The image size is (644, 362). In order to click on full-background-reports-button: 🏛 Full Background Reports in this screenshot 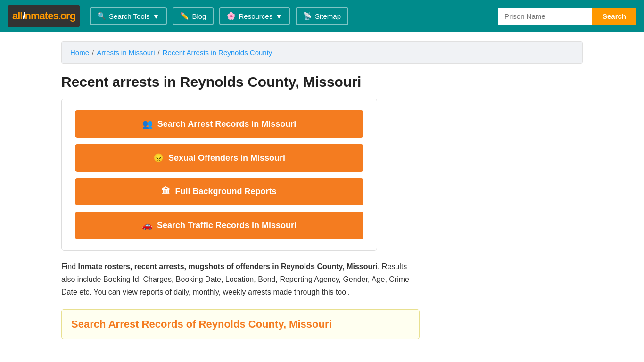, I will do `click(219, 191)`.